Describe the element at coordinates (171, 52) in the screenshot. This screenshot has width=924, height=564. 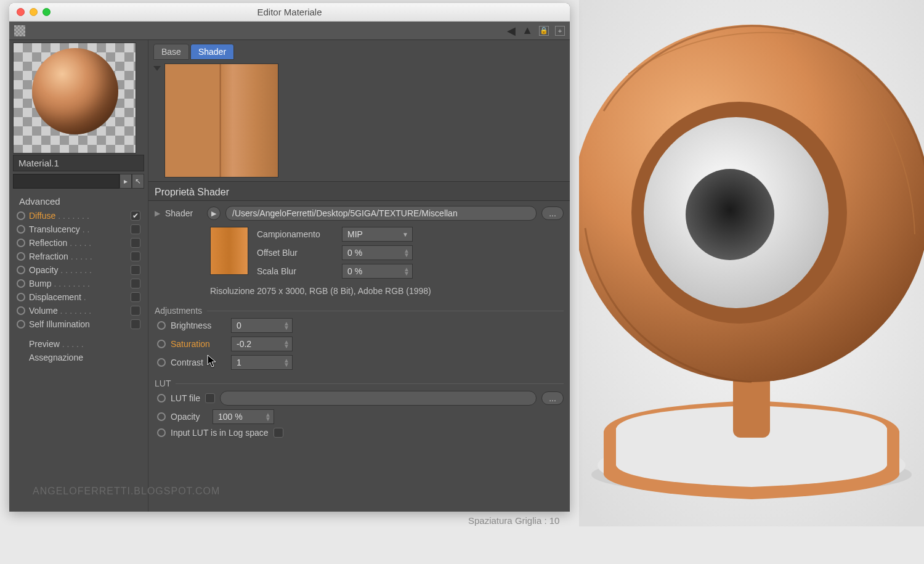
I see `tab-base: Base` at that location.